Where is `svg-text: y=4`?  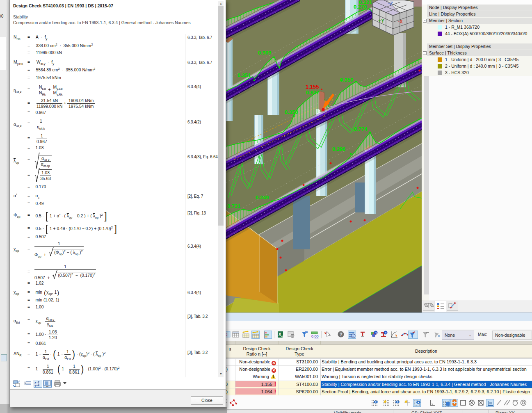 svg-text: y=4 is located at coordinates (37, 386).